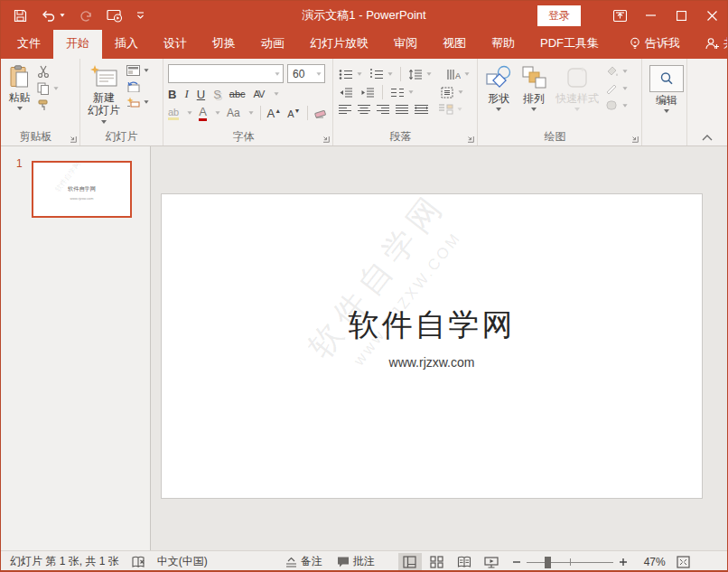 This screenshot has width=728, height=572. Describe the element at coordinates (491, 562) in the screenshot. I see `slideshow-view-button` at that location.